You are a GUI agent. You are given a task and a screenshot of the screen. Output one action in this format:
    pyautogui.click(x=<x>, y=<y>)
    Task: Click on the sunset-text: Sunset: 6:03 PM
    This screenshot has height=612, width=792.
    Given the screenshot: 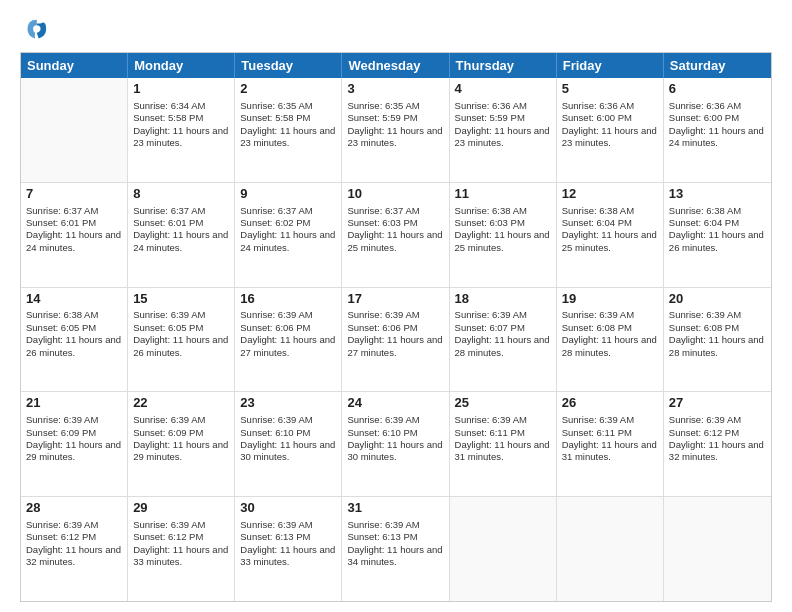 What is the action you would take?
    pyautogui.click(x=490, y=222)
    